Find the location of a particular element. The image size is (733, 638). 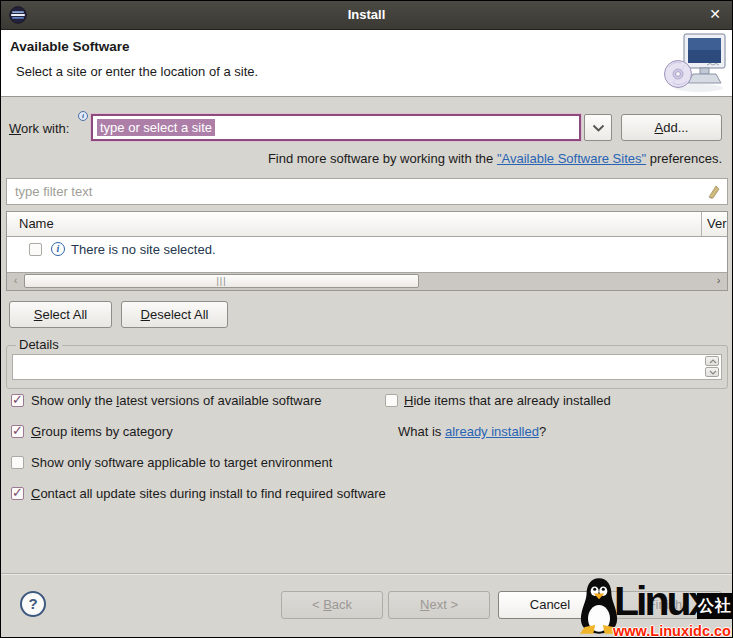

select-all-button: Select All is located at coordinates (60, 314).